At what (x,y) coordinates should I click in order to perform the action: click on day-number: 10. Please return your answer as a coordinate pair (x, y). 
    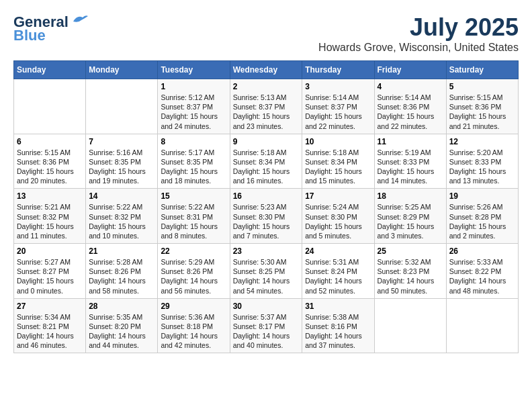
    Looking at the image, I should click on (338, 142).